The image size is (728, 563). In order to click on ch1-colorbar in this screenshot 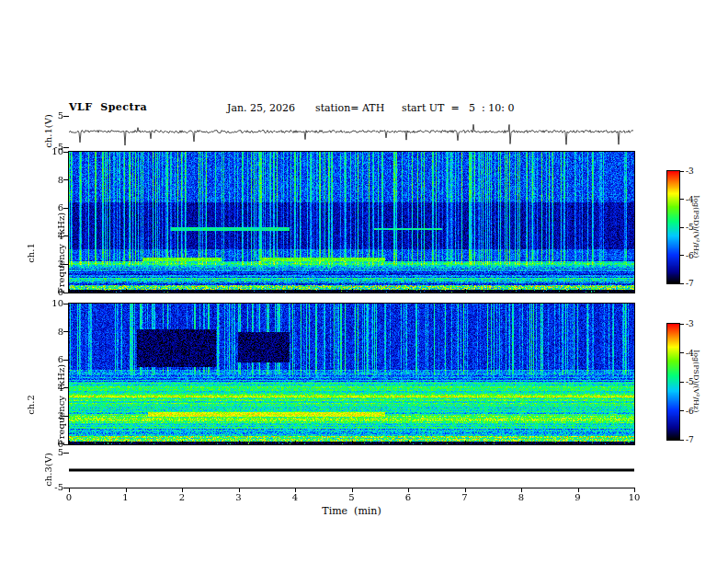, I will do `click(673, 227)`.